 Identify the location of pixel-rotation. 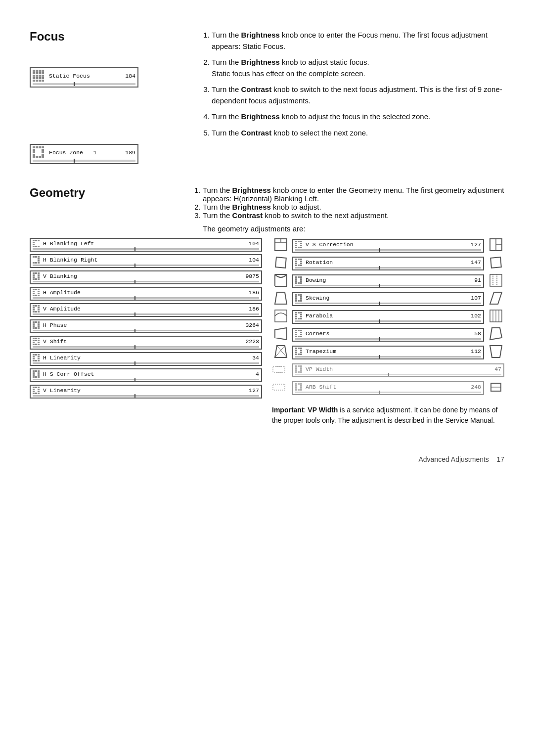
(299, 262).